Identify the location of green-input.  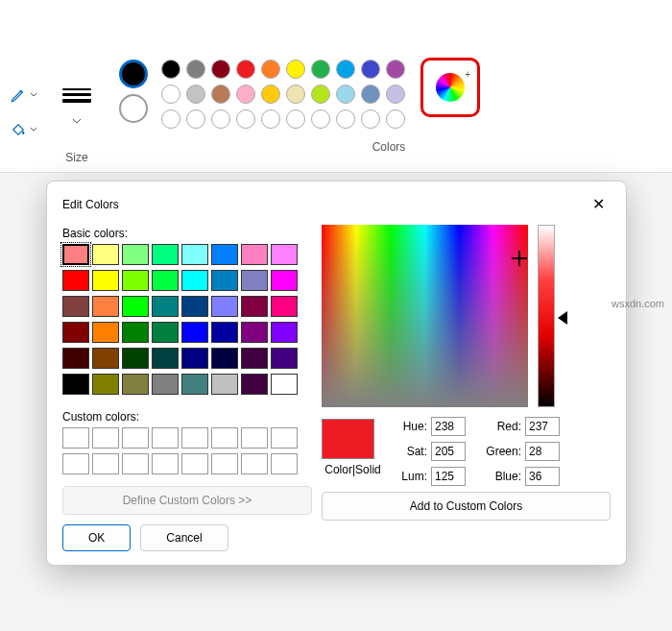
(542, 451).